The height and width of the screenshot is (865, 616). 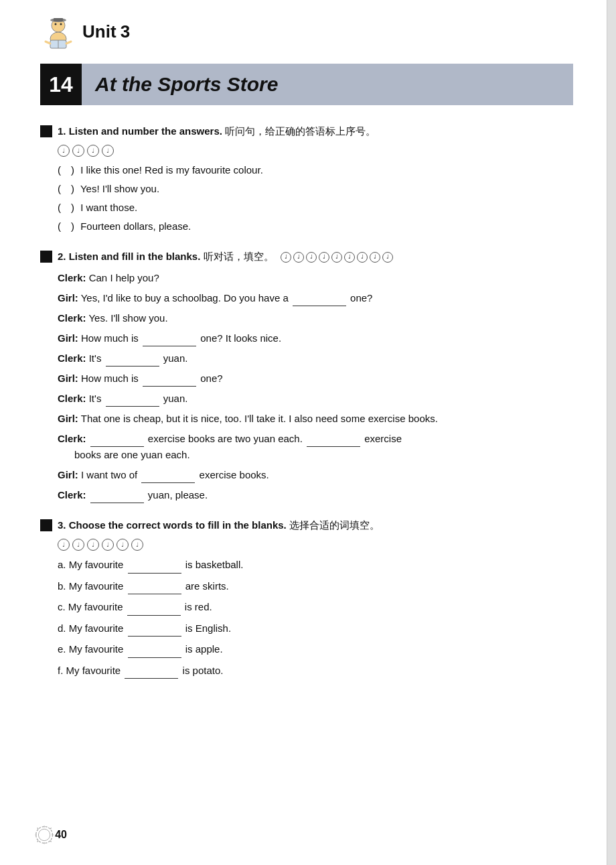 I want to click on lesson-title: At the Sports Store, so click(x=186, y=84).